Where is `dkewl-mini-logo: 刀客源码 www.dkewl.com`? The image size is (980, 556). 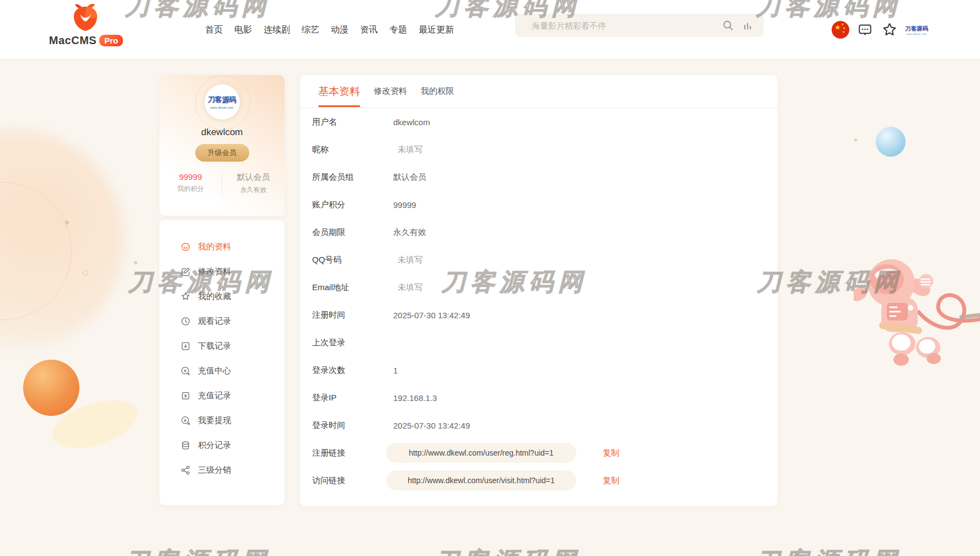 dkewl-mini-logo: 刀客源码 www.dkewl.com is located at coordinates (917, 30).